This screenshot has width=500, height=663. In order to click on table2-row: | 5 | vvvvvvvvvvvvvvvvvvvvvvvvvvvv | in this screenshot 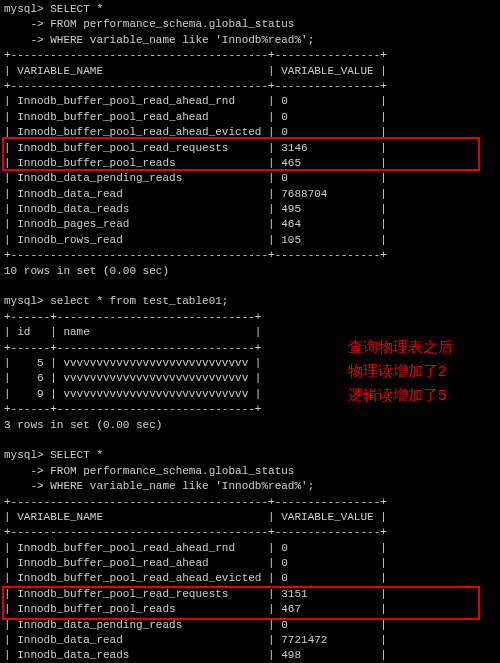, I will do `click(250, 364)`.